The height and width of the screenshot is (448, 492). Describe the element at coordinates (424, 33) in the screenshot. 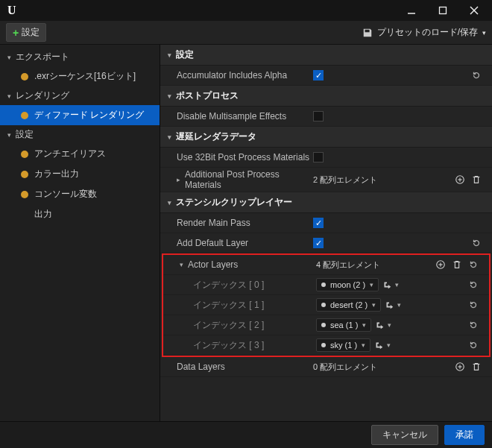

I see `preset-load-save-button: プリセットのロード/保存 ▾` at that location.